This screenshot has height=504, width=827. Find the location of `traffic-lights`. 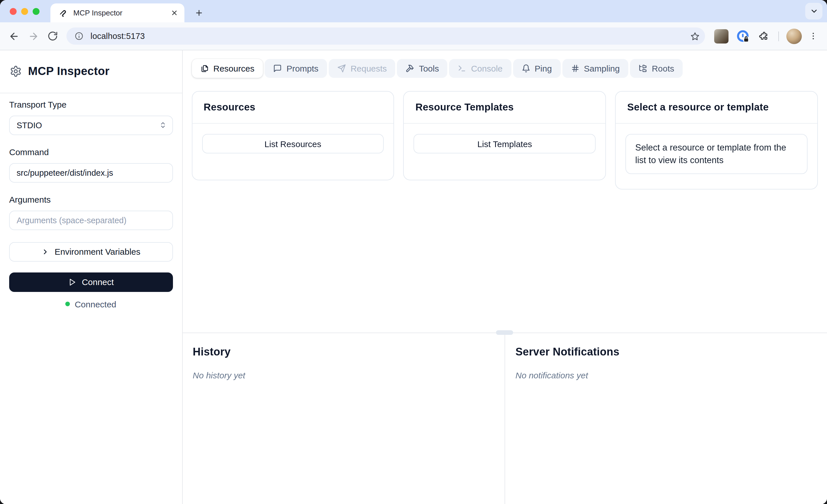

traffic-lights is located at coordinates (25, 11).